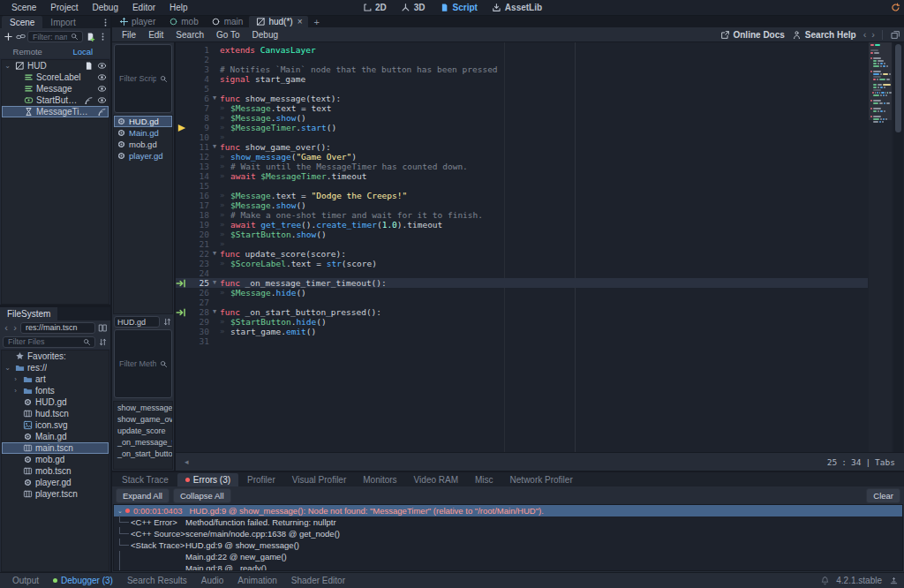 This screenshot has width=904, height=588. What do you see at coordinates (865, 34) in the screenshot?
I see `history-back-button: ‹` at bounding box center [865, 34].